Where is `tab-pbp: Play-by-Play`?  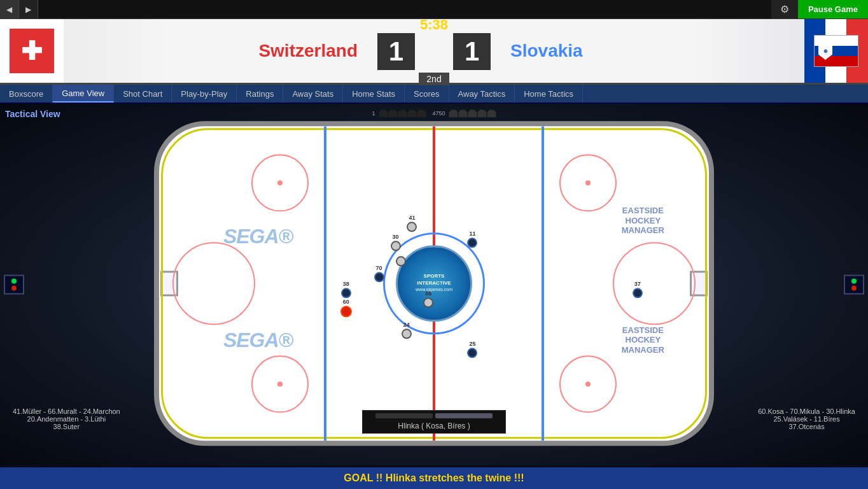
tab-pbp: Play-by-Play is located at coordinates (204, 94).